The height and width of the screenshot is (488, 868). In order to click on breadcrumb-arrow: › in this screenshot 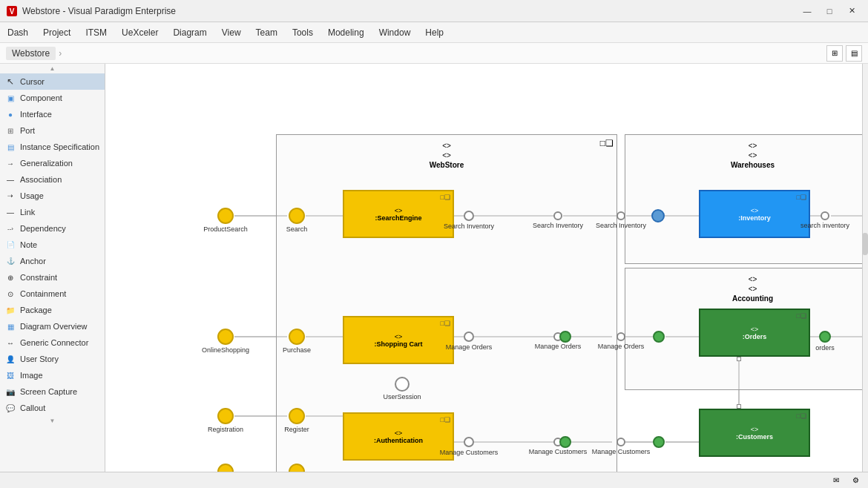, I will do `click(60, 53)`.